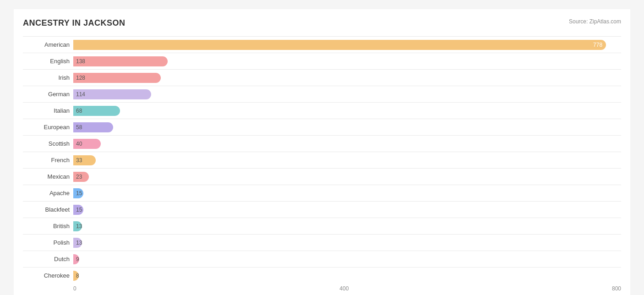  I want to click on bar-value: 128, so click(81, 78).